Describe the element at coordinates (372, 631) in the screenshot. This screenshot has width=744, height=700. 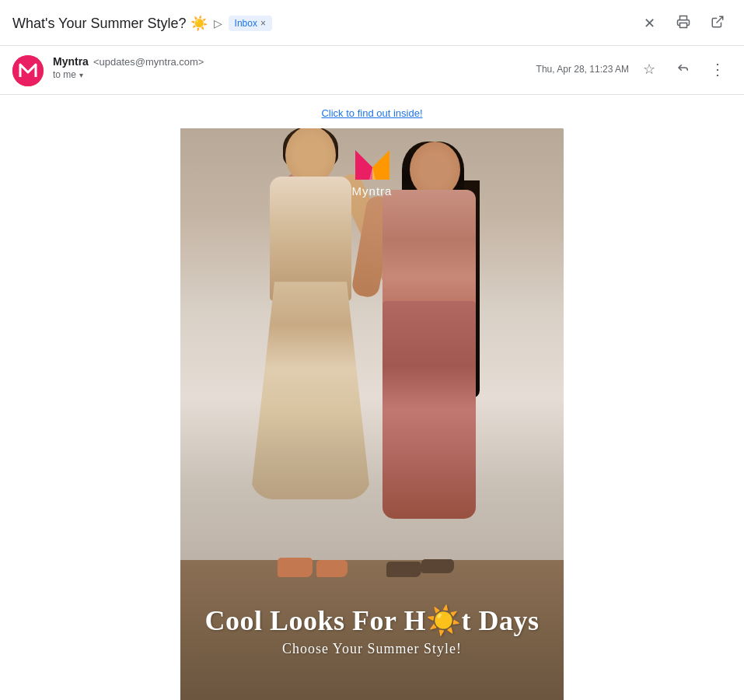
I see `bottom-text-overlay: Cool Looks For H☀️t Days Choose Your Sum…` at that location.